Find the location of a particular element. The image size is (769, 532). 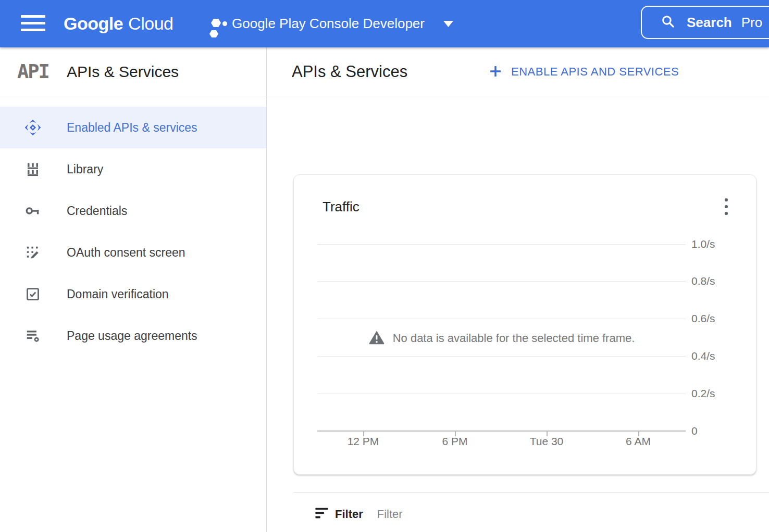

sidebar-title: APIs & Services is located at coordinates (123, 72).